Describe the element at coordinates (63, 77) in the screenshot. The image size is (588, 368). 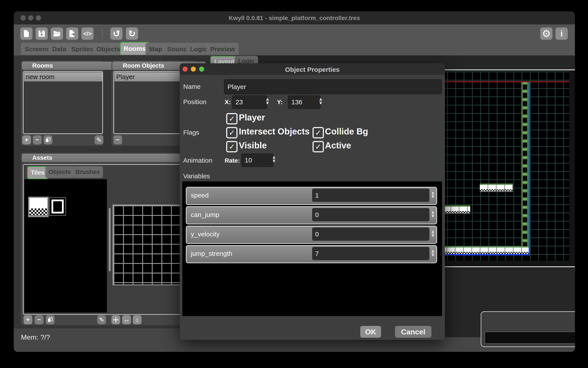
I see `list-item-room: new room` at that location.